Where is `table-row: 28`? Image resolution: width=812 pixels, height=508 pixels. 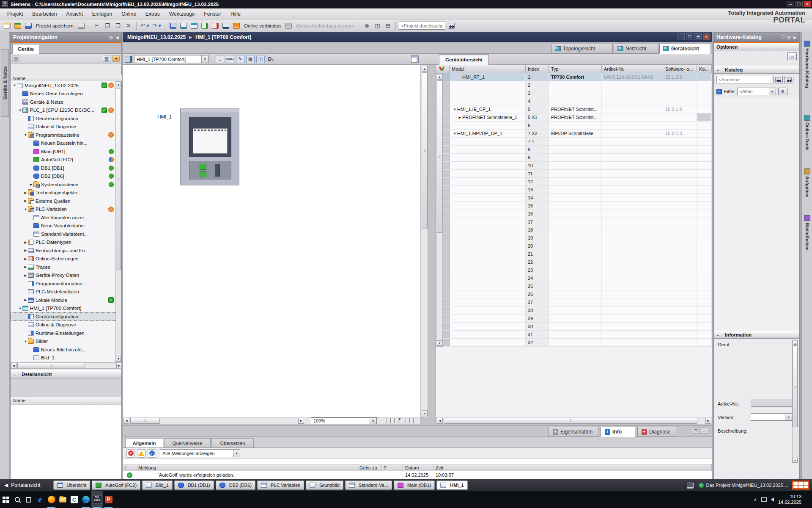 table-row: 28 is located at coordinates (574, 311).